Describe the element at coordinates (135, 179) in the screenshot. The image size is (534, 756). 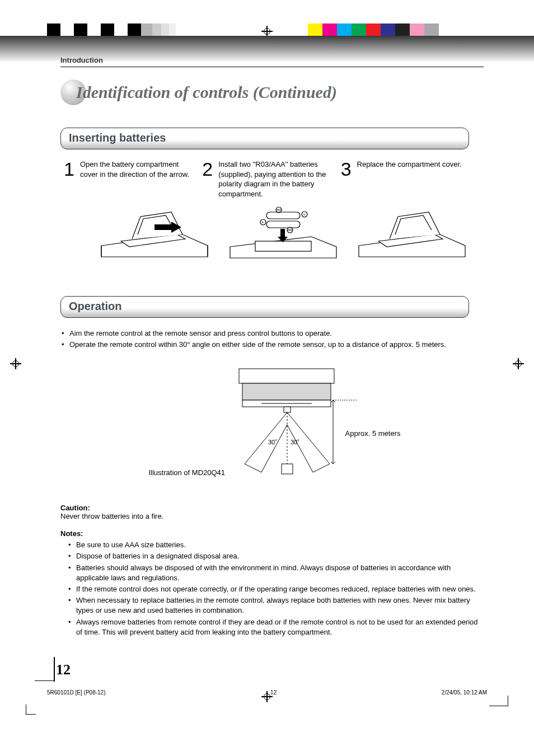
I see `step-text: Open the battery compartment cover in th…` at that location.